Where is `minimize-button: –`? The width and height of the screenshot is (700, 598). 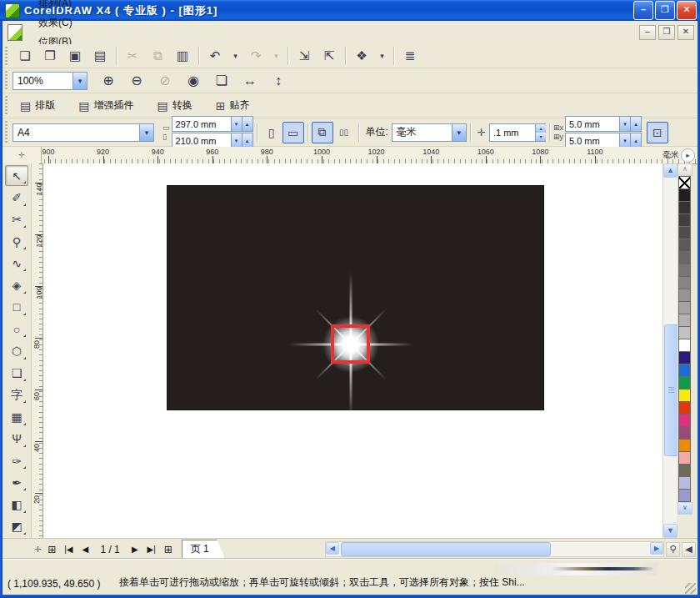
minimize-button: – is located at coordinates (643, 10).